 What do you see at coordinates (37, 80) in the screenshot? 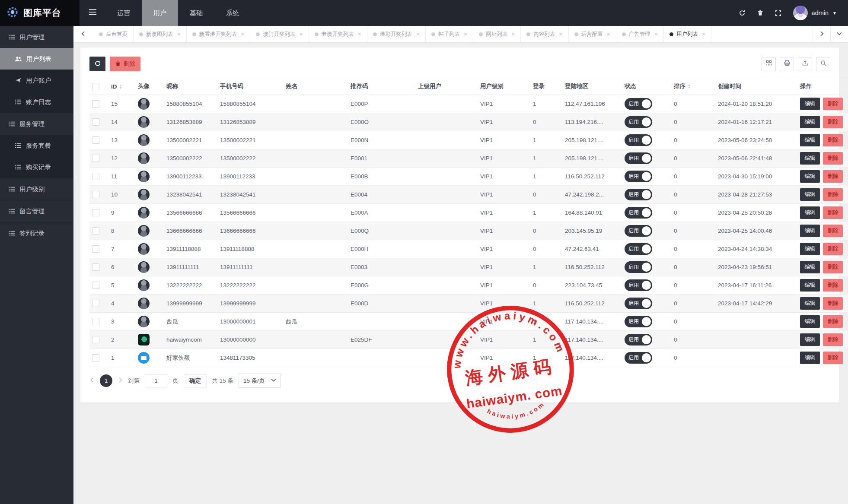
I see `sidebar-item: 用户账户` at bounding box center [37, 80].